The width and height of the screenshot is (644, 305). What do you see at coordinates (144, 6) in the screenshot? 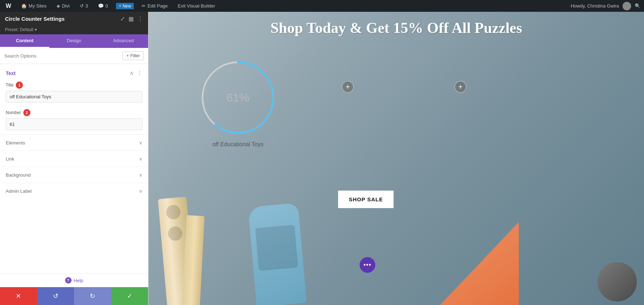
I see `pencil-icon: ✏` at bounding box center [144, 6].